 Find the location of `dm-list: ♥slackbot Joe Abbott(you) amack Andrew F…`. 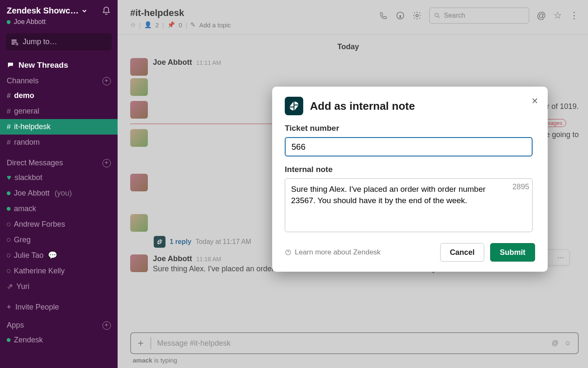

dm-list: ♥slackbot Joe Abbott(you) amack Andrew F… is located at coordinates (59, 232).